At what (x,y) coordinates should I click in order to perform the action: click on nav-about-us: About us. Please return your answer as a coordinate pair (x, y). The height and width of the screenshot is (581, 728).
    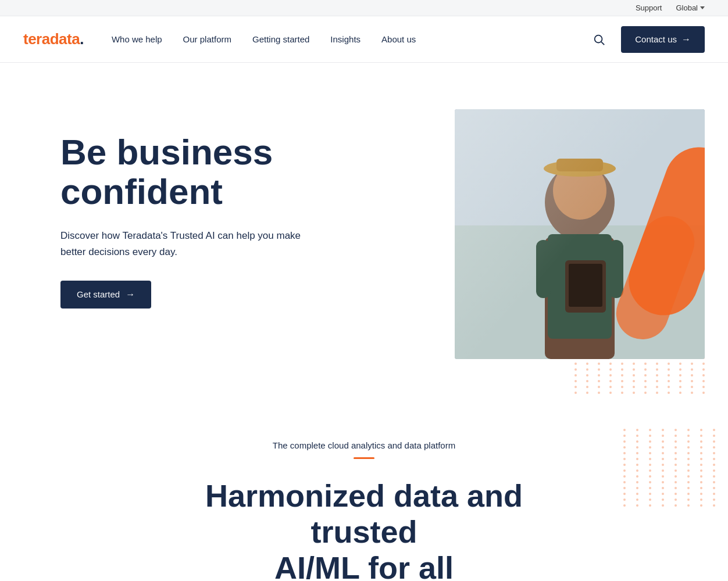
    Looking at the image, I should click on (399, 40).